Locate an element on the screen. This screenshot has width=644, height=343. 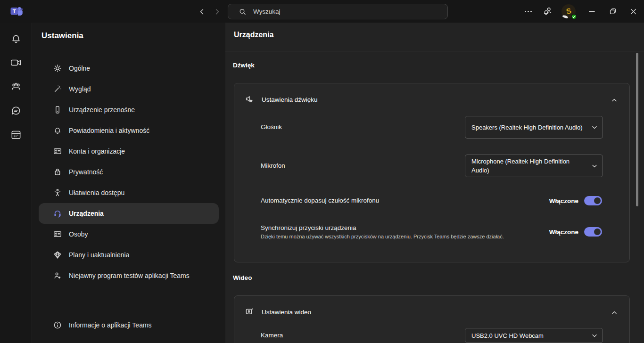
info-icon is located at coordinates (58, 325).